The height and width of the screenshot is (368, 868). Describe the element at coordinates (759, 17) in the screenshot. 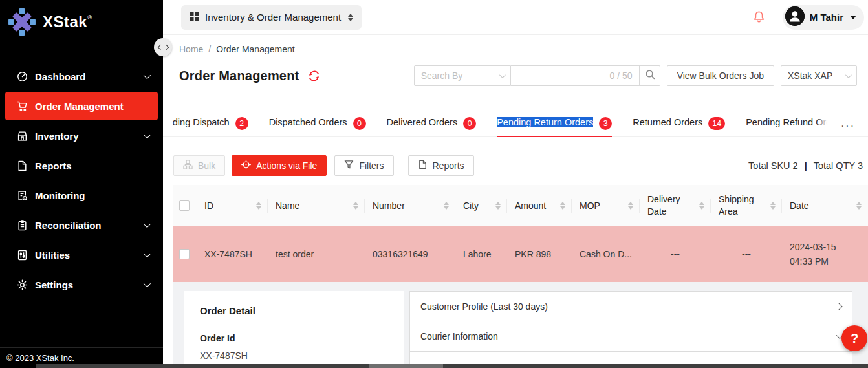

I see `notification-bell-icon` at that location.